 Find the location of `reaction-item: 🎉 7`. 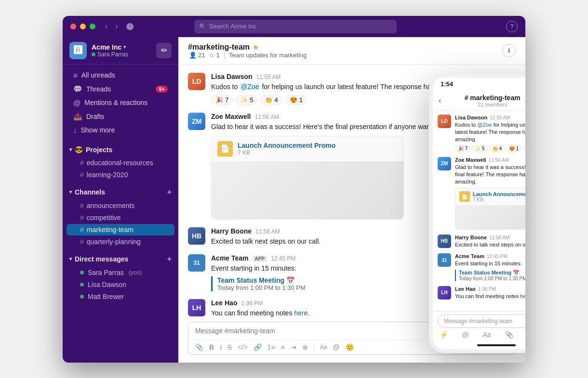

reaction-item: 🎉 7 is located at coordinates (222, 100).